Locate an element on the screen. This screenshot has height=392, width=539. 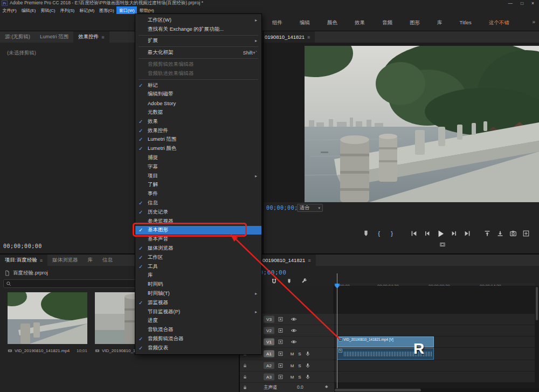
menubar-item: 编辑(E) is located at coordinates (29, 10).